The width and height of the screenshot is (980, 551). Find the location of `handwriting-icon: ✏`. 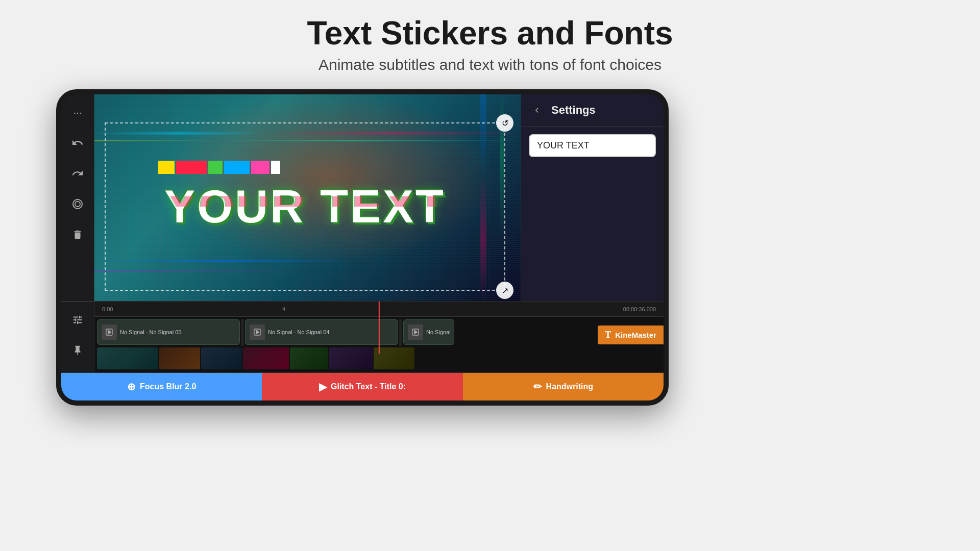

handwriting-icon: ✏ is located at coordinates (538, 387).